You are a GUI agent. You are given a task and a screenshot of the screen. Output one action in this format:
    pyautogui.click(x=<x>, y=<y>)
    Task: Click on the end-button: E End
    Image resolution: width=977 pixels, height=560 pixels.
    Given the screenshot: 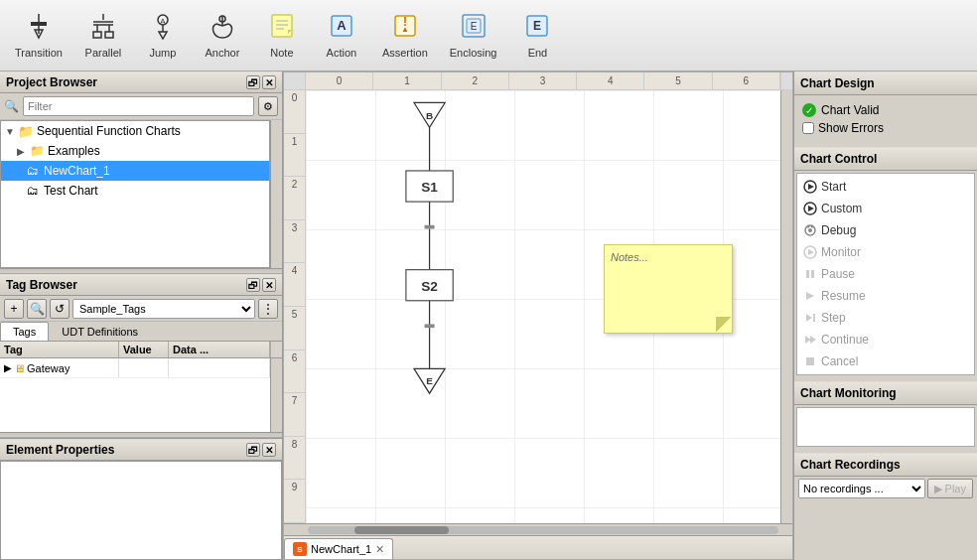 What is the action you would take?
    pyautogui.click(x=537, y=36)
    